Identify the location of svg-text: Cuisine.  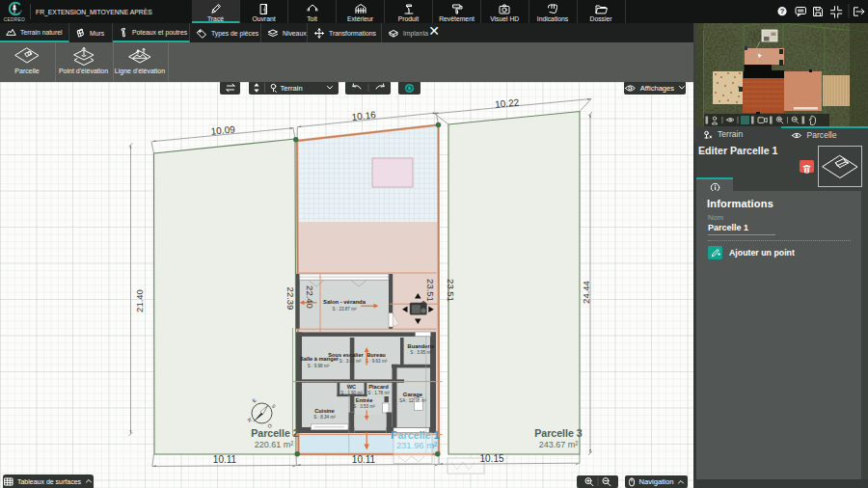
(324, 411).